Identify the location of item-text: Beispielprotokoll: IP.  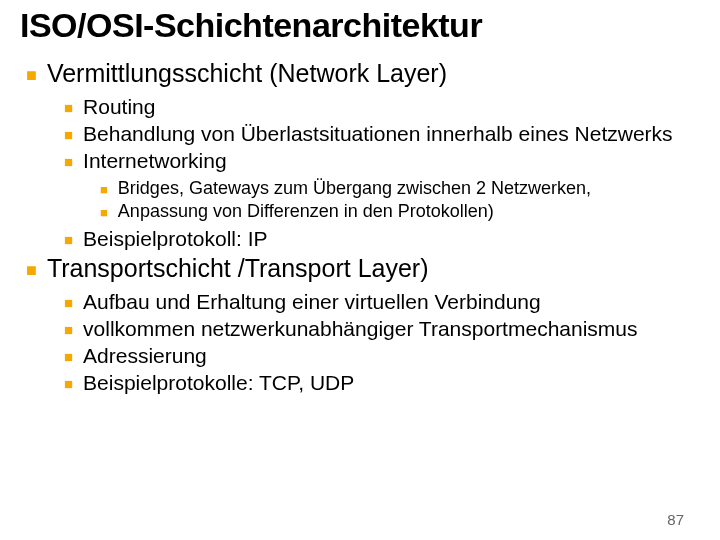
(175, 238).